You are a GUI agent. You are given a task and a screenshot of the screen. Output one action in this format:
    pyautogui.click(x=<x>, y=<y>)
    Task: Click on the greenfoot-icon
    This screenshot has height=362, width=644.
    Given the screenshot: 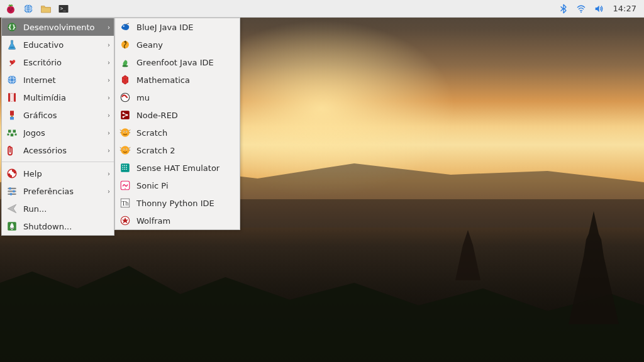 What is the action you would take?
    pyautogui.click(x=125, y=62)
    